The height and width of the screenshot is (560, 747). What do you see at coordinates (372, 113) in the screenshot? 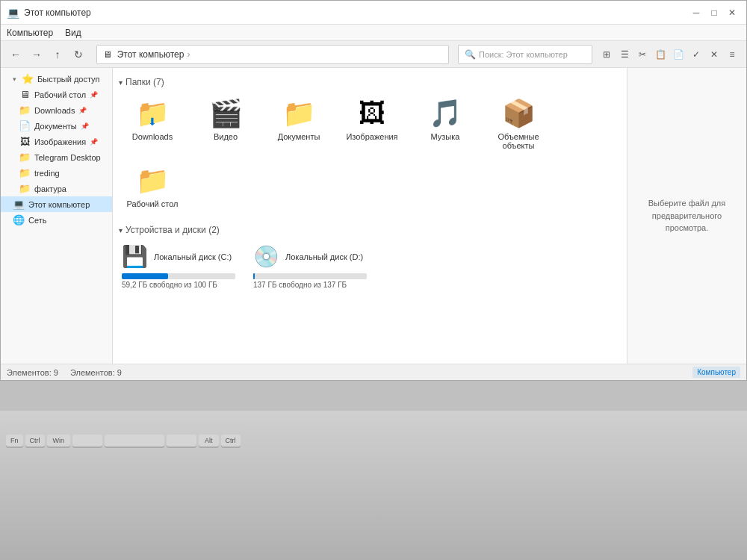
I see `folder-images-icon: 🖼` at bounding box center [372, 113].